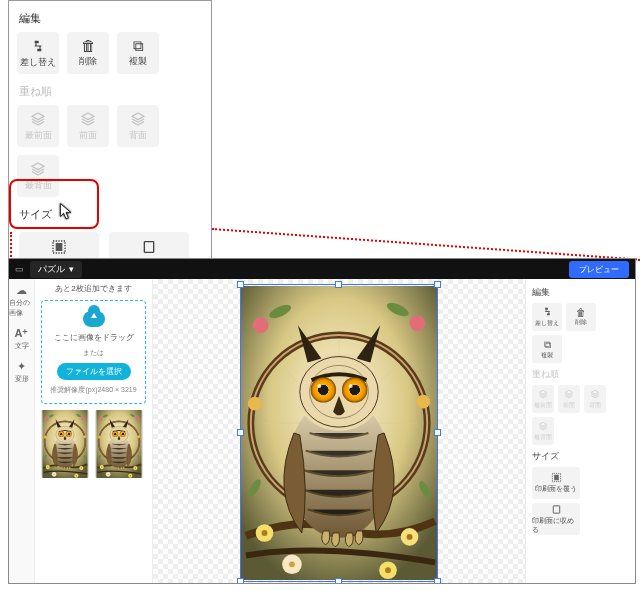 This screenshot has height=591, width=640. What do you see at coordinates (569, 406) in the screenshot?
I see `rp-o2: 前面` at bounding box center [569, 406].